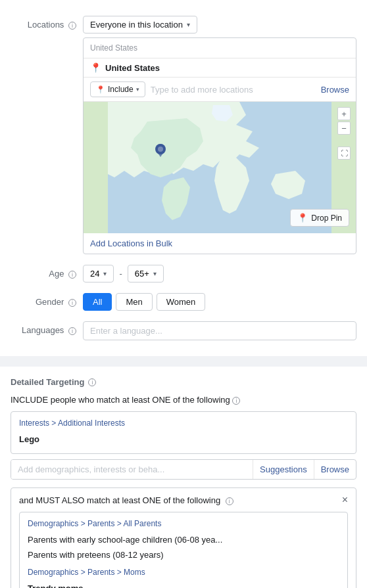  What do you see at coordinates (47, 328) in the screenshot?
I see `languages-label: Languages i` at bounding box center [47, 328].